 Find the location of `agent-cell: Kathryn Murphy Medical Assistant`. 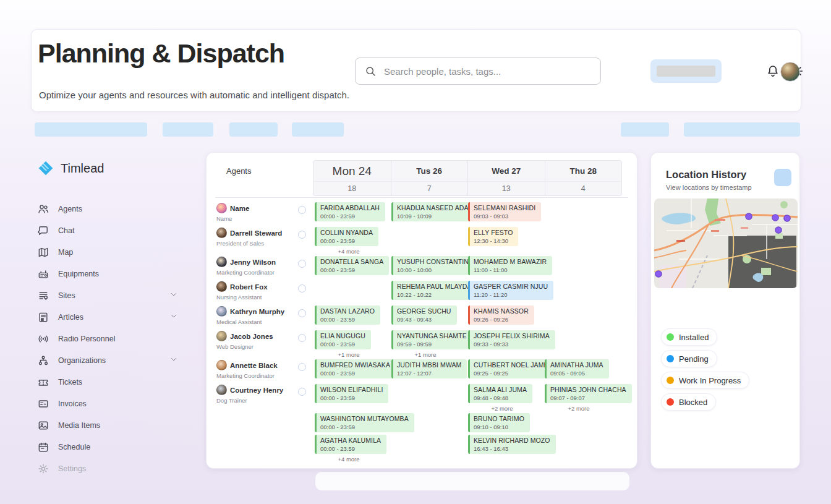

agent-cell: Kathryn Murphy Medical Assistant is located at coordinates (256, 317).